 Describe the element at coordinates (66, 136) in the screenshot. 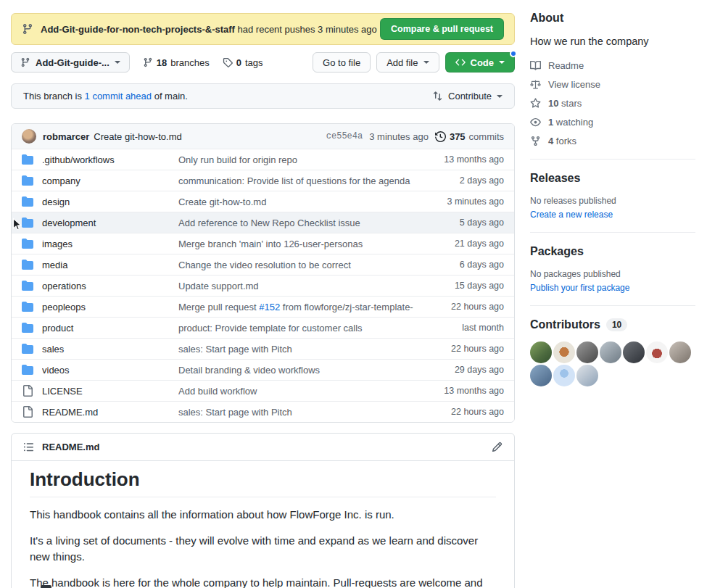

I see `commit-author: robmarcer` at that location.